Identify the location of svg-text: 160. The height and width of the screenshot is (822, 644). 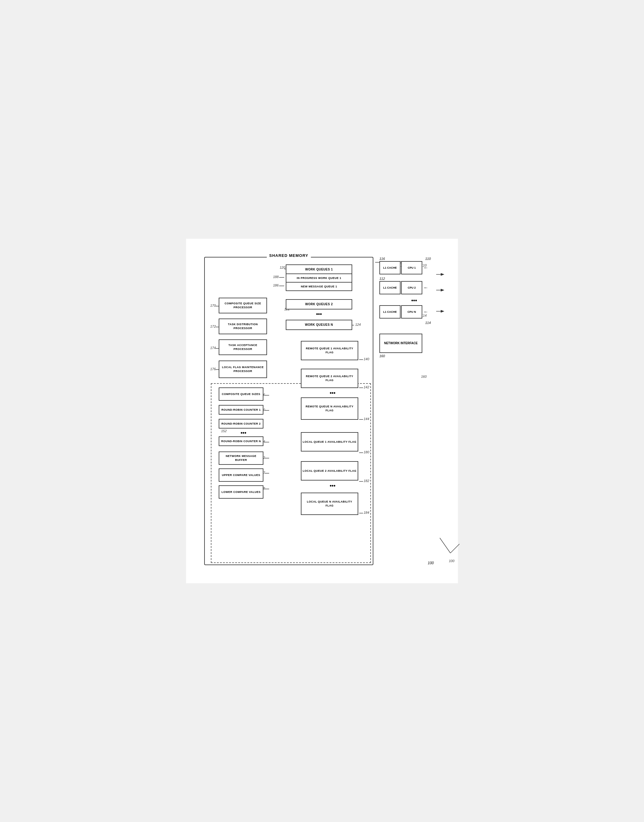
(424, 376).